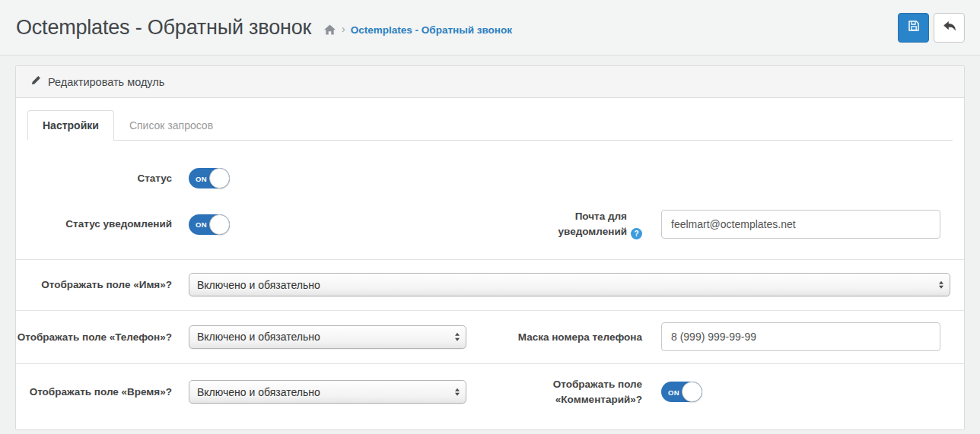 The height and width of the screenshot is (434, 980). What do you see at coordinates (554, 337) in the screenshot?
I see `phone-mask-label: Маска номера телефона` at bounding box center [554, 337].